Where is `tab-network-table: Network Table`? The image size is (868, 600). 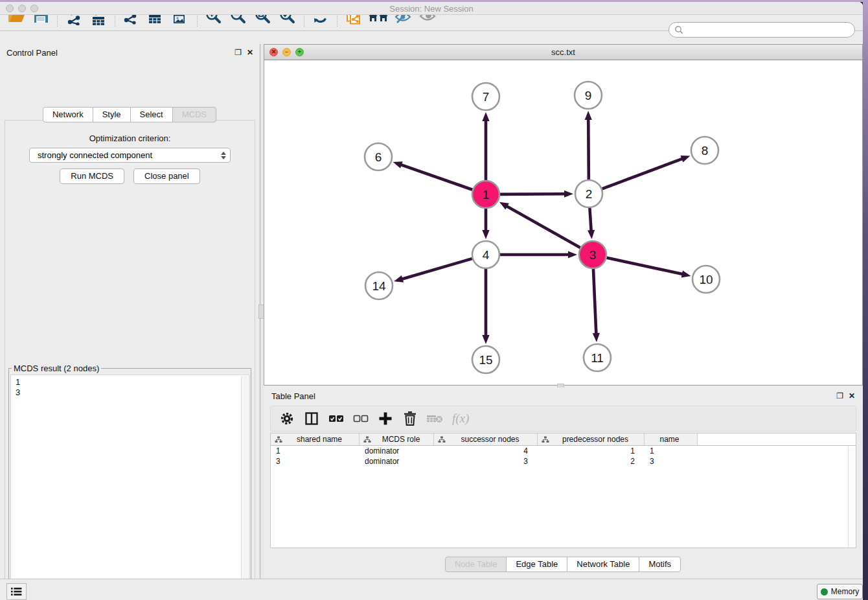
tab-network-table: Network Table is located at coordinates (603, 564).